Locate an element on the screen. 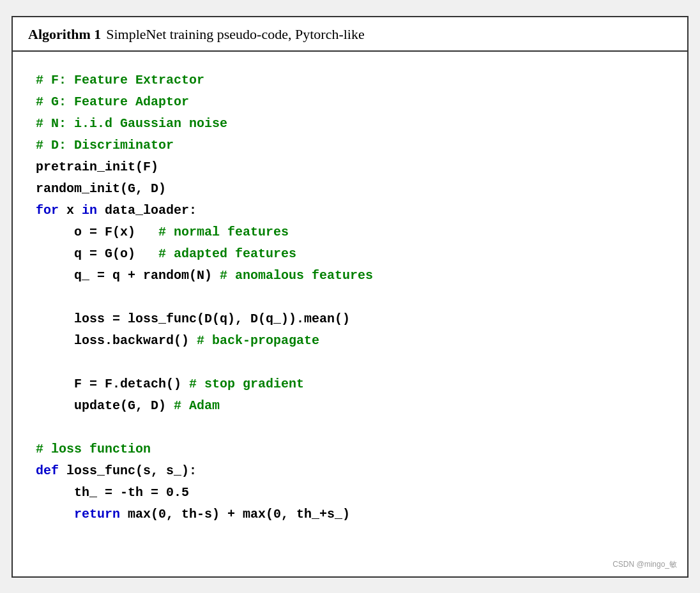 This screenshot has width=700, height=593. for-keyword: for is located at coordinates (51, 211).